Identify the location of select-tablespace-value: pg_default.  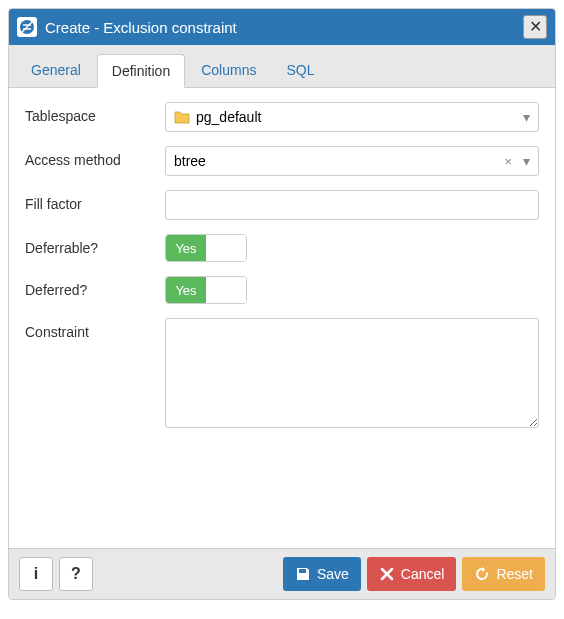
(228, 117).